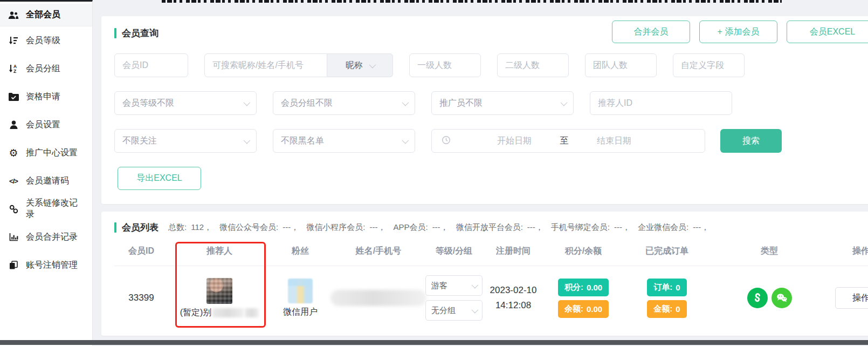 The width and height of the screenshot is (868, 346). What do you see at coordinates (43, 97) in the screenshot?
I see `sidebar-item-label: 资格申请` at bounding box center [43, 97].